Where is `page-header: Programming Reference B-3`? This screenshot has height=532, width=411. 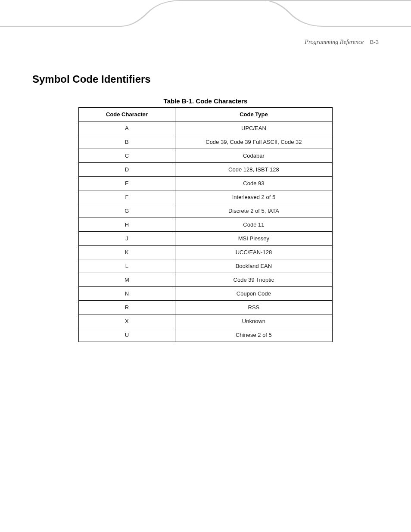 page-header: Programming Reference B-3 is located at coordinates (206, 15).